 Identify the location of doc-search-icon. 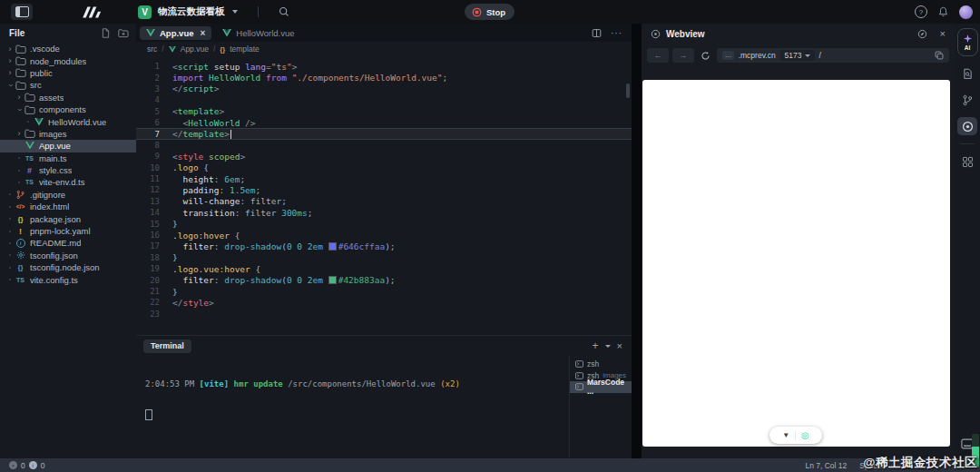
(967, 74).